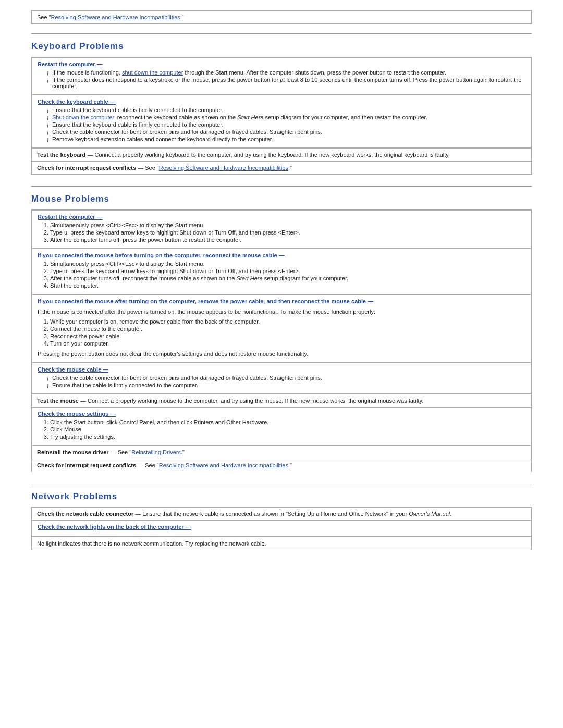  Describe the element at coordinates (224, 168) in the screenshot. I see `keyboard-interrupt-link: Resolving Software and Hardware Incompat…` at that location.